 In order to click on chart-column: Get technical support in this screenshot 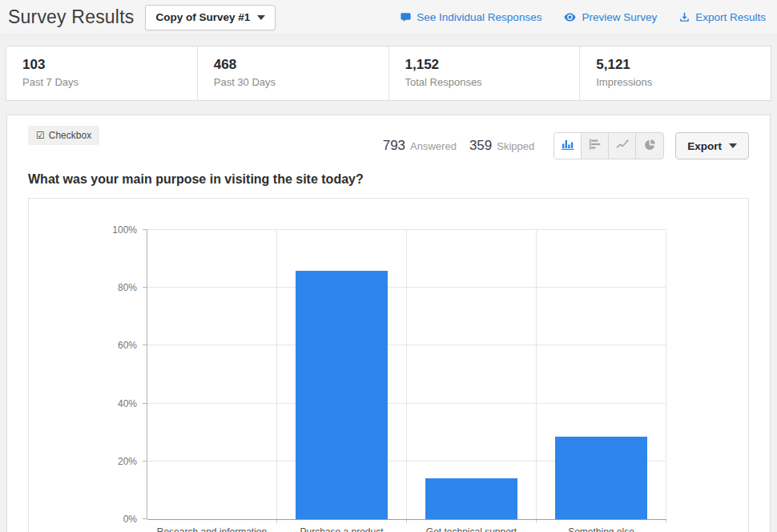, I will do `click(472, 375)`.